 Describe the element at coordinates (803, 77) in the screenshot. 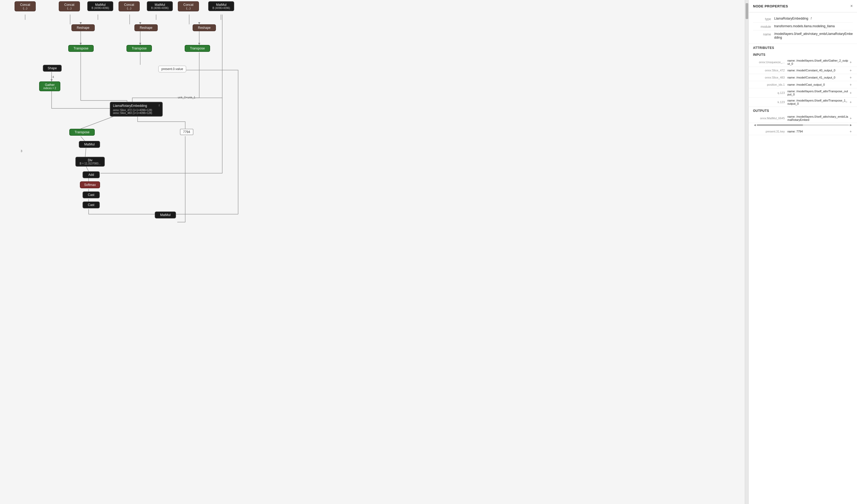

I see `input-row-2: onnx:Slice_483 name: /model/Constant_41_…` at that location.